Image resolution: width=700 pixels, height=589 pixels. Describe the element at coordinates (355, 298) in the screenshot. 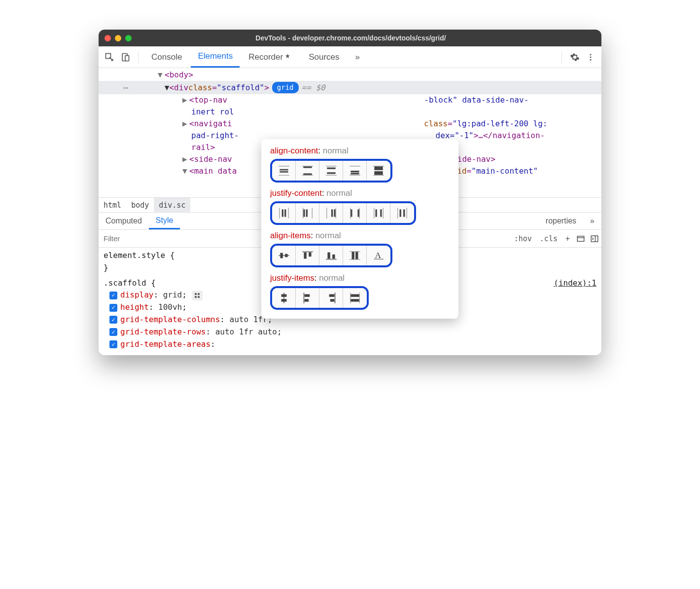

I see `justify-items-stretch-icon` at that location.